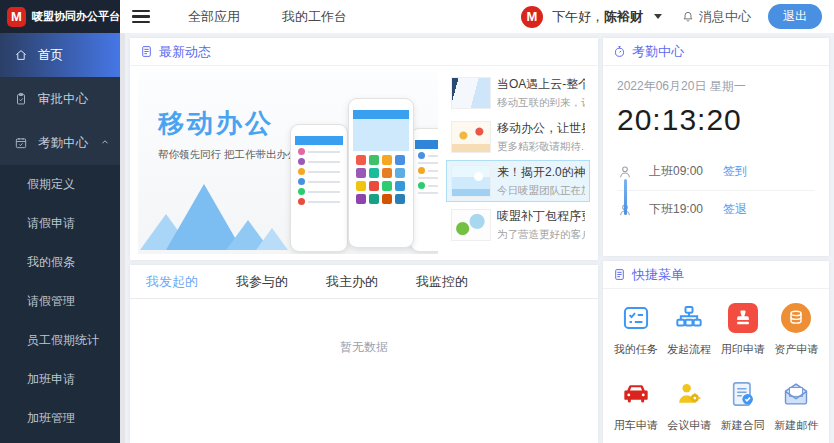 This screenshot has width=834, height=443. What do you see at coordinates (364, 52) in the screenshot?
I see `latest-news-header: 最新动态` at bounding box center [364, 52].